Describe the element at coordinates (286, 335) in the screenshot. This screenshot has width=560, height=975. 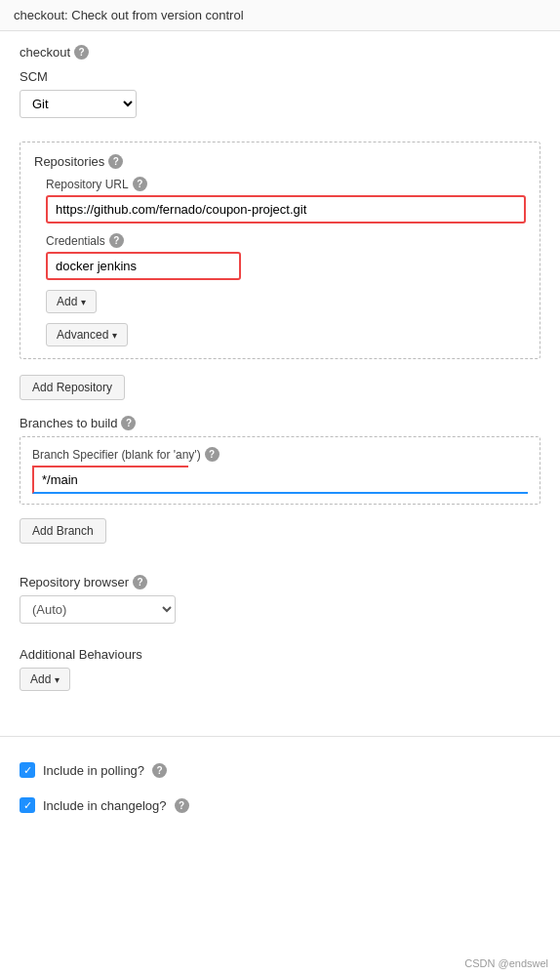
I see `advanced-row: Advanced ▾` at that location.